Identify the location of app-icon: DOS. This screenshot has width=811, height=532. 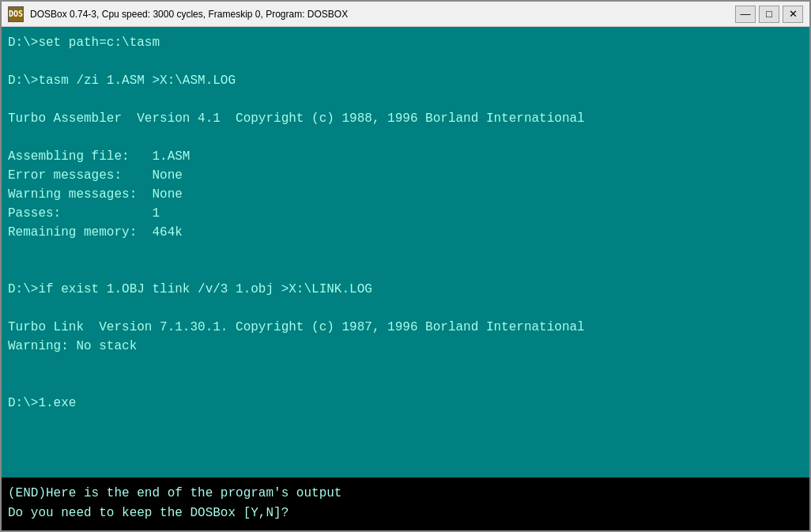
(16, 14).